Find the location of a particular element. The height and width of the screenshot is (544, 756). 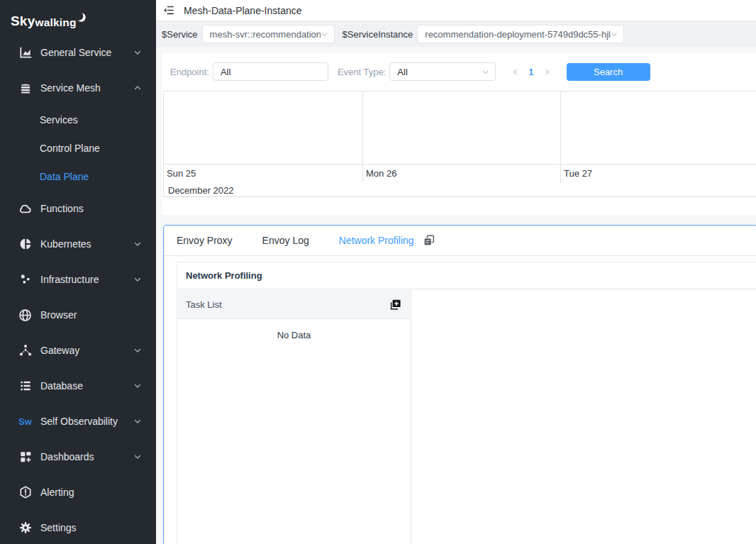

logo-text-walking: walking is located at coordinates (55, 23).